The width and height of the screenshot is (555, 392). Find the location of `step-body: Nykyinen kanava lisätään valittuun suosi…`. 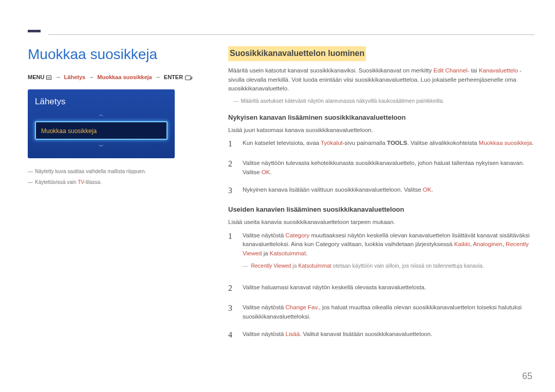

step-body: Nykyinen kanava lisätään valittuun suosi… is located at coordinates (388, 191).